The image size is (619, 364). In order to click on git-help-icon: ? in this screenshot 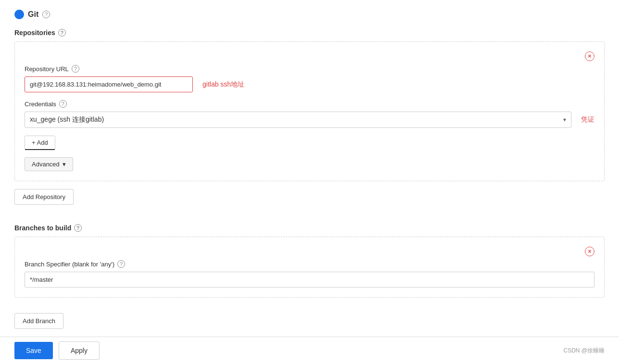, I will do `click(46, 14)`.